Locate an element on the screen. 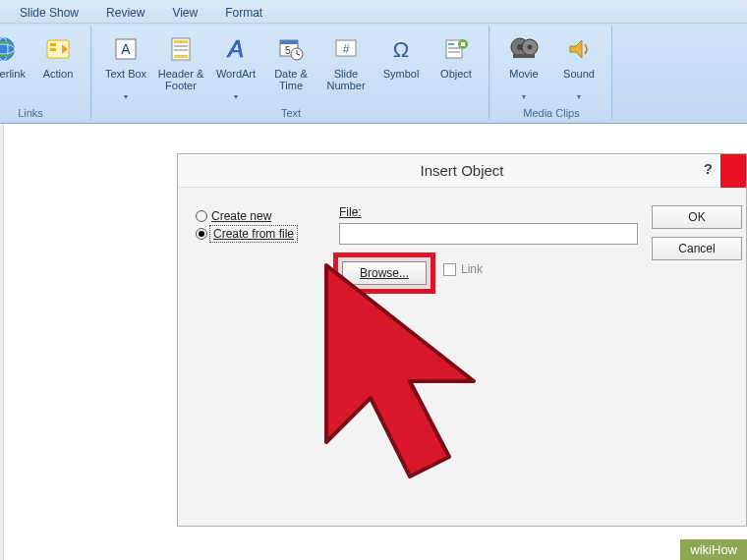 The image size is (747, 560). ok-button: OK is located at coordinates (697, 217).